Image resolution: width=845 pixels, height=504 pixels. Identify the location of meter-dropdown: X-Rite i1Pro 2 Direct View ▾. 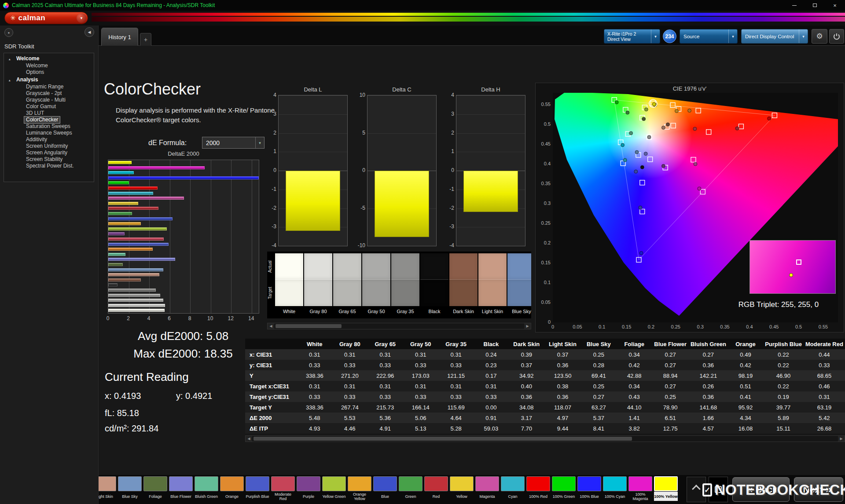
(632, 36).